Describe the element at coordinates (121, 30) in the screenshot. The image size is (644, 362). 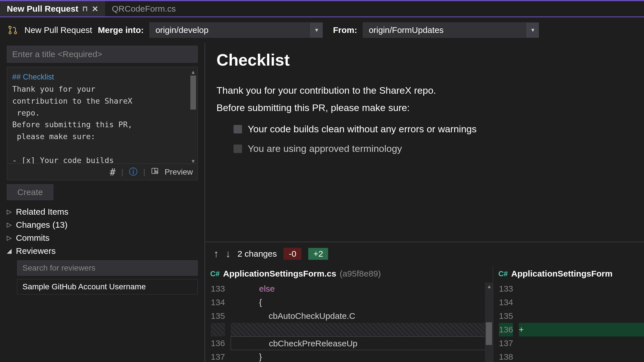
I see `merge-into-label: Merge into:` at that location.